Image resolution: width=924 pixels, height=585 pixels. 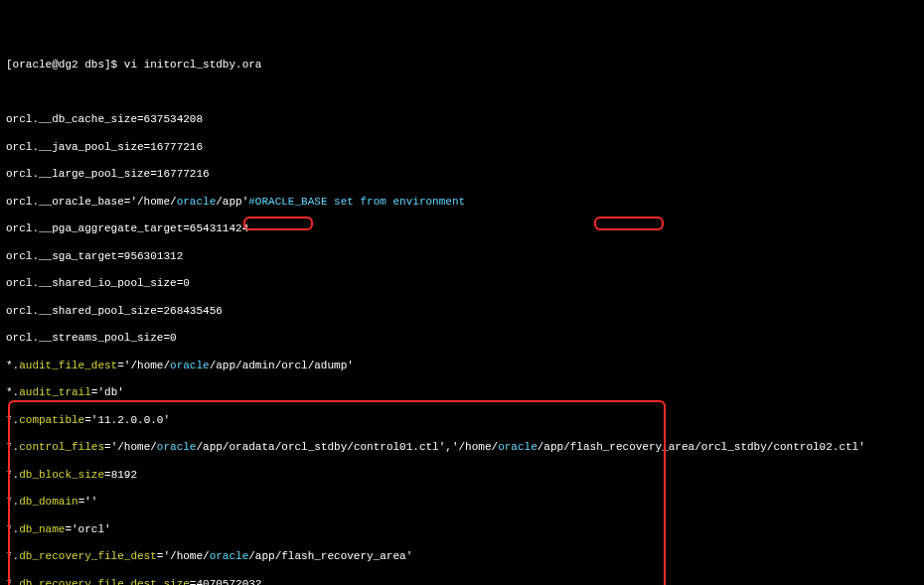 What do you see at coordinates (462, 557) in the screenshot?
I see `param-line: *.db_recovery_file_dest='/home/oracle/ap…` at bounding box center [462, 557].